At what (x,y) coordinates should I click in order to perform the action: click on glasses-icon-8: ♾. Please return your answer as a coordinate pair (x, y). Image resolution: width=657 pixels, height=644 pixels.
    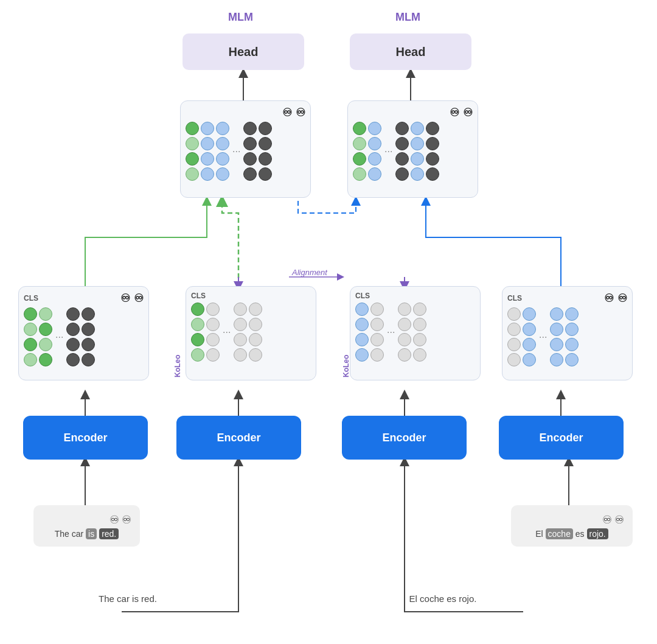
    Looking at the image, I should click on (622, 298).